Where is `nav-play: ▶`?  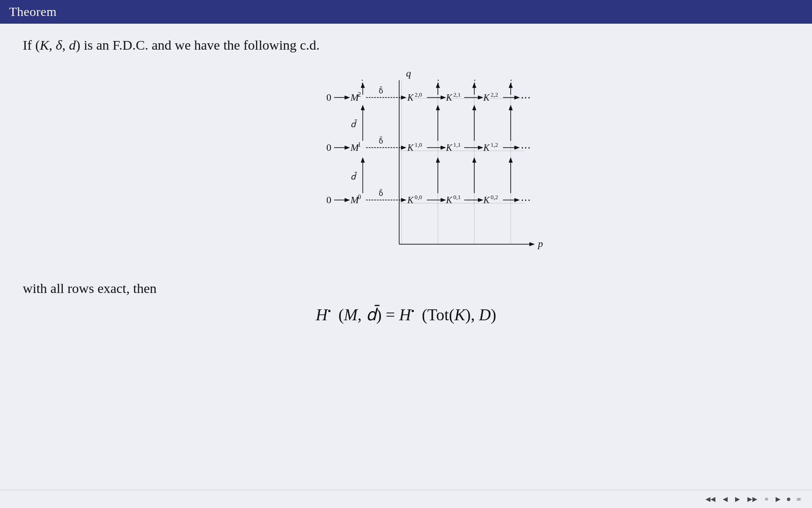 nav-play: ▶ is located at coordinates (778, 499).